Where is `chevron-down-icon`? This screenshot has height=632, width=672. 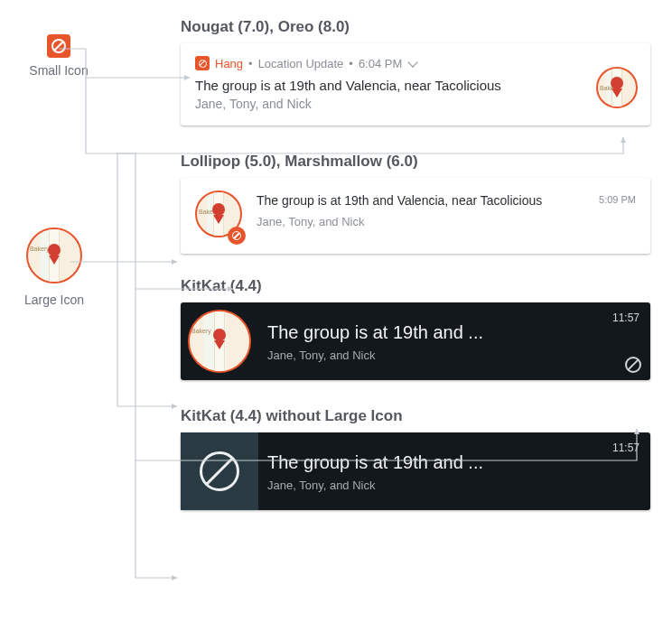 chevron-down-icon is located at coordinates (414, 61).